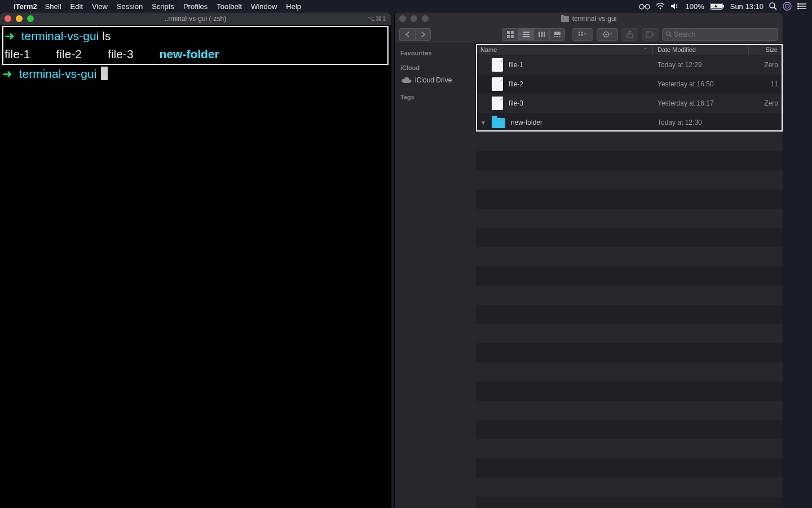  What do you see at coordinates (516, 103) in the screenshot?
I see `file-name: file-3` at bounding box center [516, 103].